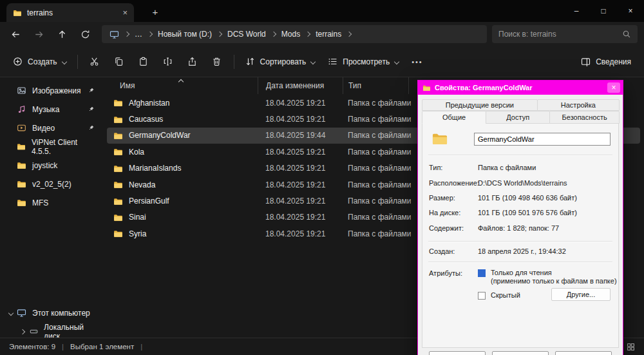 Image resolution: width=644 pixels, height=355 pixels. I want to click on refresh-button, so click(85, 34).